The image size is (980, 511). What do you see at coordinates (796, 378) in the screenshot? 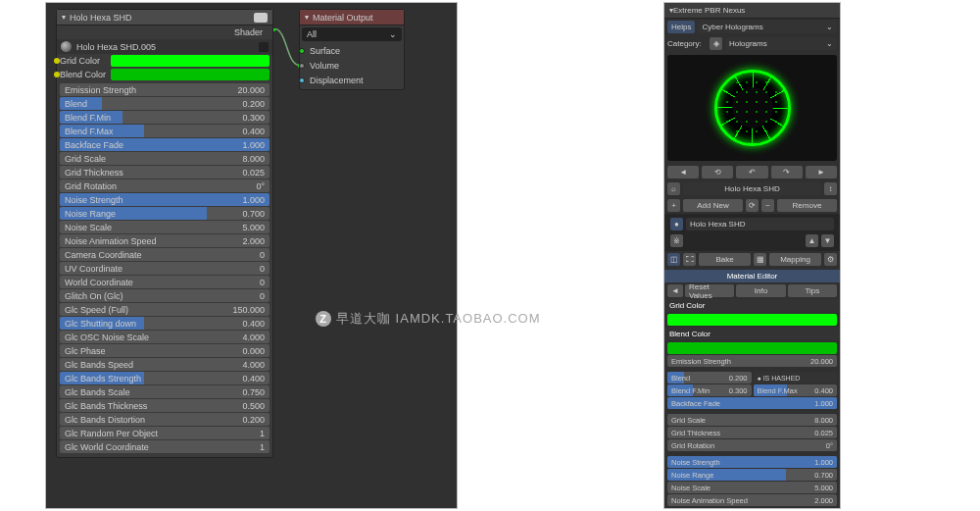
I see `param-row: ● IS HASHED` at bounding box center [796, 378].